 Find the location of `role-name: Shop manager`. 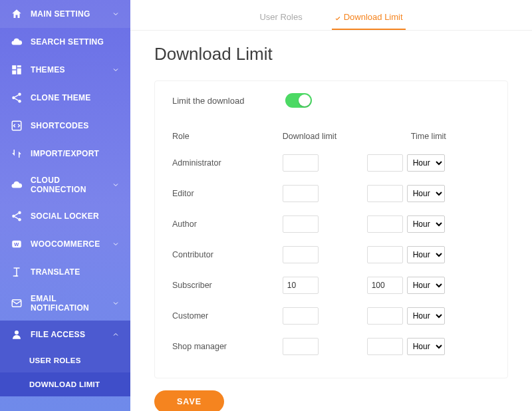

role-name: Shop manager is located at coordinates (227, 346).